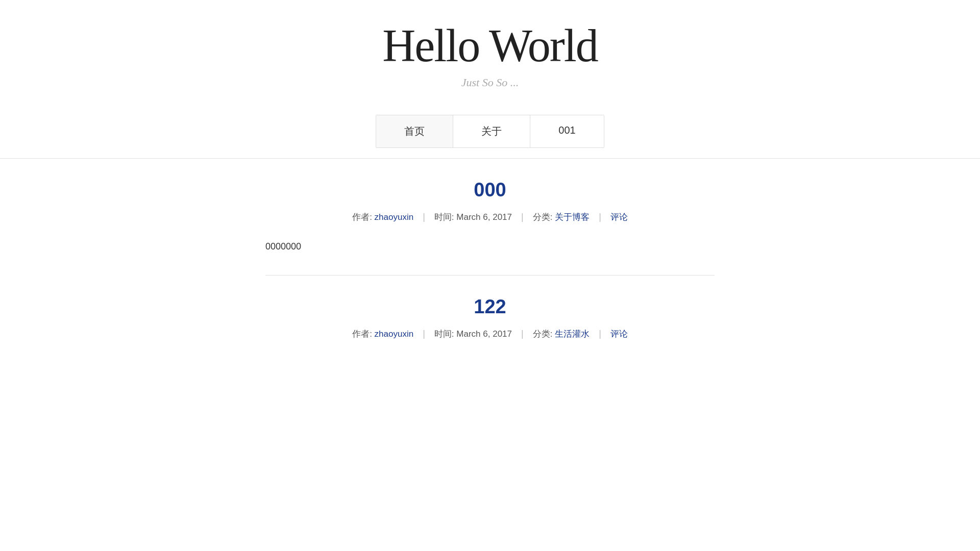 The image size is (980, 551). I want to click on nav-item-about: 关于, so click(492, 132).